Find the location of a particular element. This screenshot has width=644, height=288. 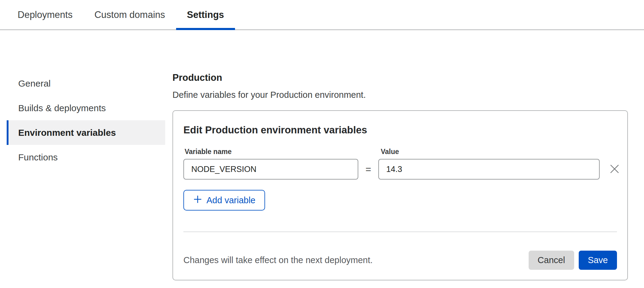

card-title: Edit Production environment variables is located at coordinates (400, 130).